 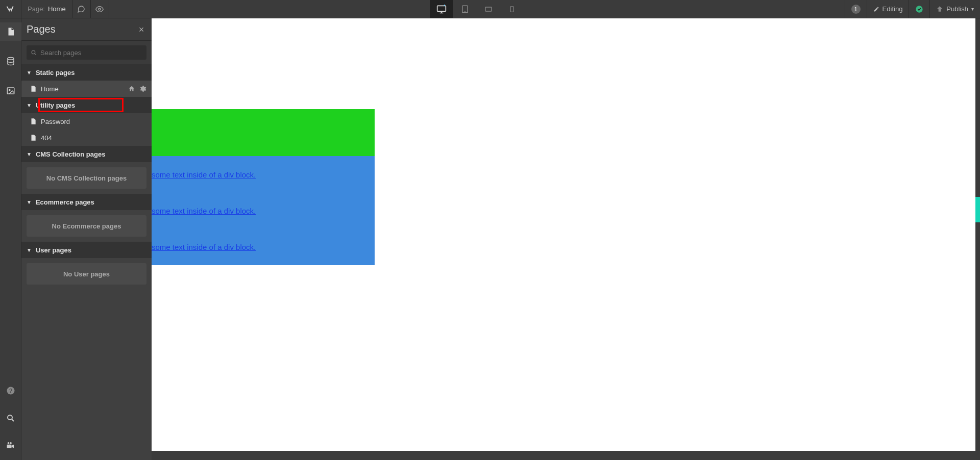 What do you see at coordinates (87, 72) in the screenshot?
I see `section-static-pages: ▼ Static pages` at bounding box center [87, 72].